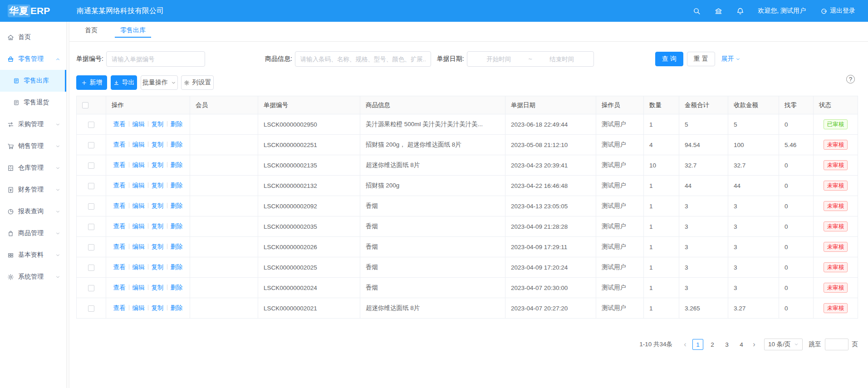  What do you see at coordinates (33, 255) in the screenshot?
I see `sidebar-item-基本资料: 基本资料` at bounding box center [33, 255].